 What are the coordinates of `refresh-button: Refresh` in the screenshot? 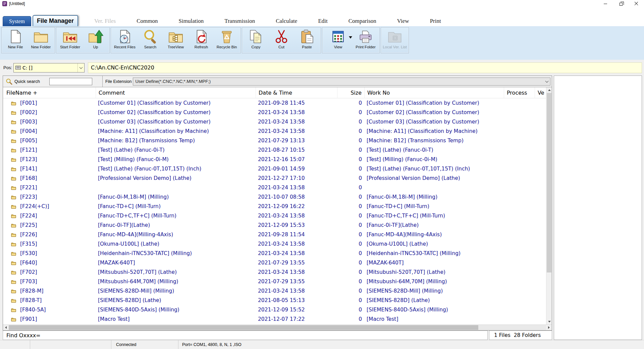 It's located at (201, 40).